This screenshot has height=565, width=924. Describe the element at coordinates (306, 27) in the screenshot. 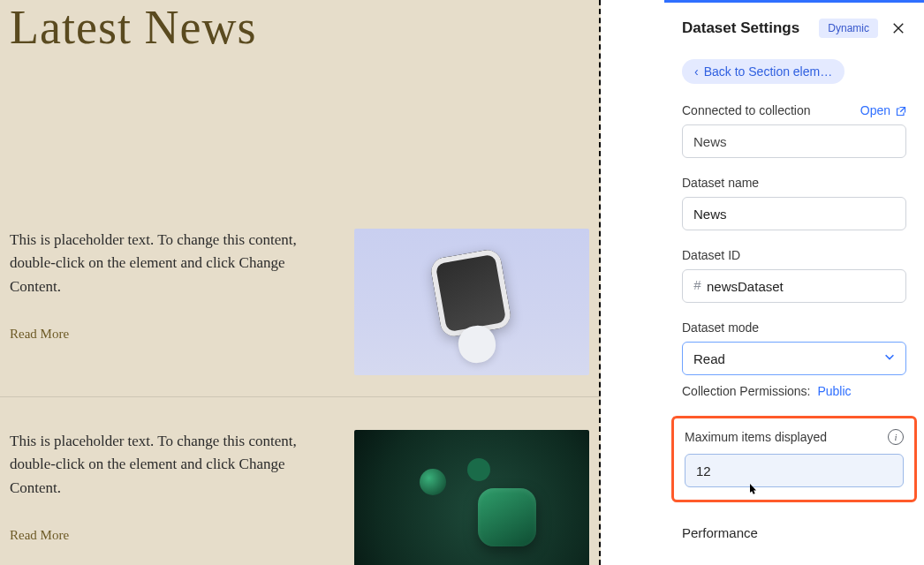

I see `page-title: Latest News` at that location.